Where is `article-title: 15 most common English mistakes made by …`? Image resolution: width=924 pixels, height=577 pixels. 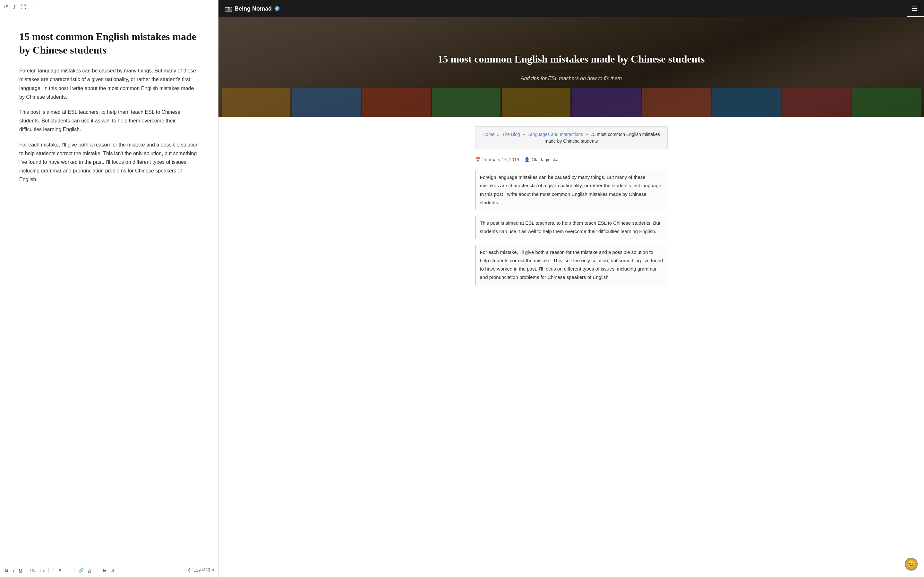 article-title: 15 most common English mistakes made by … is located at coordinates (109, 44).